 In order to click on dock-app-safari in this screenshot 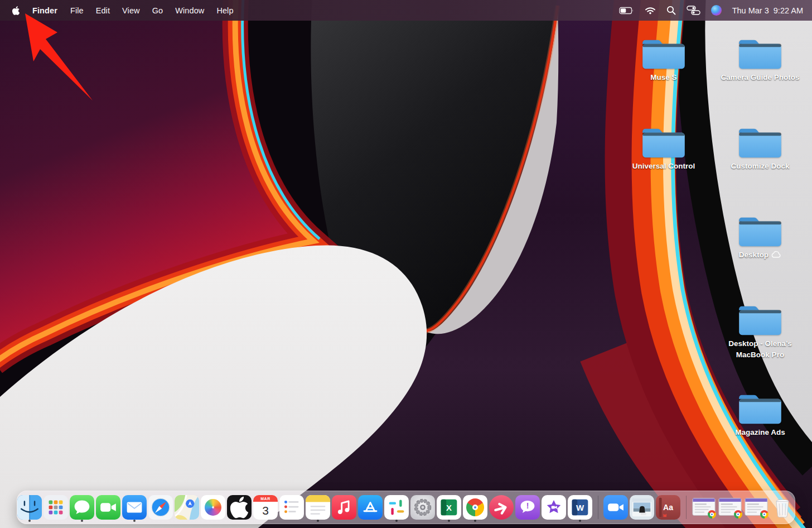, I will do `click(161, 507)`.